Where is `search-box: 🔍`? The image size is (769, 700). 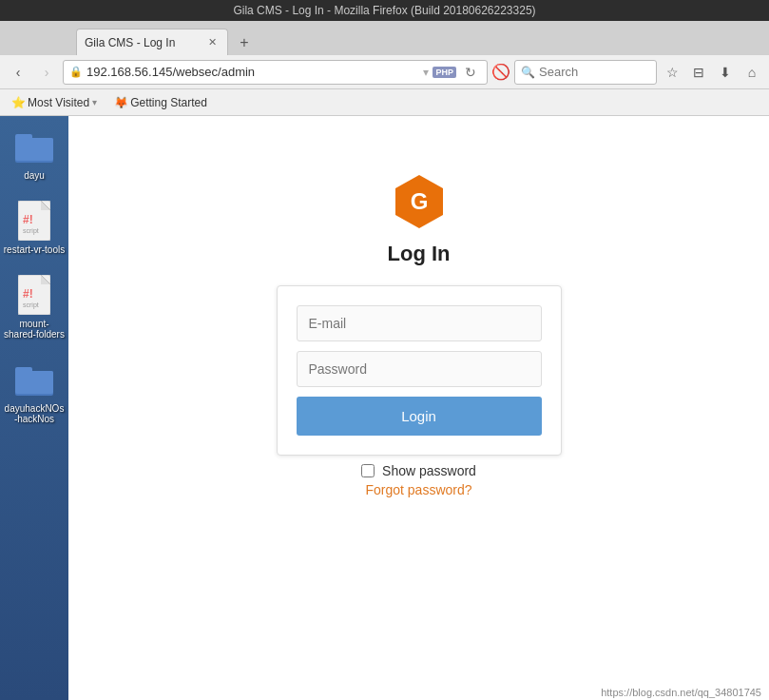
search-box: 🔍 is located at coordinates (586, 72).